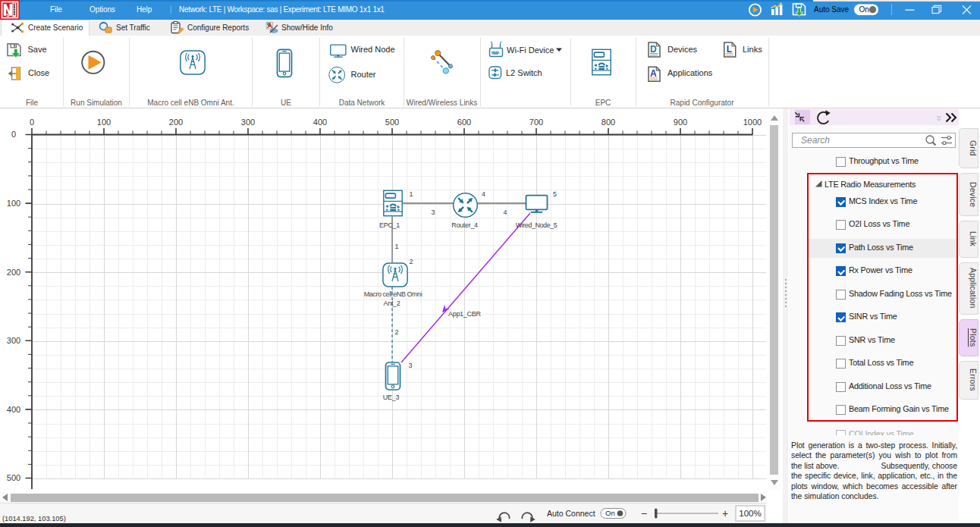 The image size is (980, 527). Describe the element at coordinates (654, 74) in the screenshot. I see `svg-text: A` at that location.